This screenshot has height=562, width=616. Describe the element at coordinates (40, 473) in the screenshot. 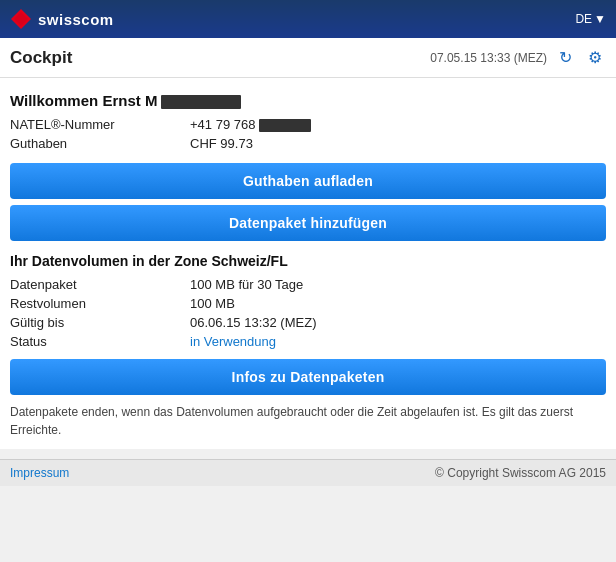

I see `impressum-link: Impressum` at that location.